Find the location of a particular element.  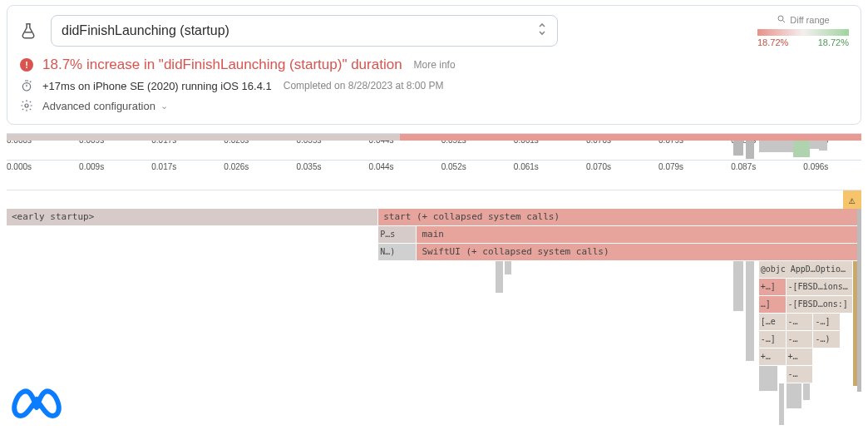

frame-r2b: -[FBSD…ons:] is located at coordinates (820, 304).